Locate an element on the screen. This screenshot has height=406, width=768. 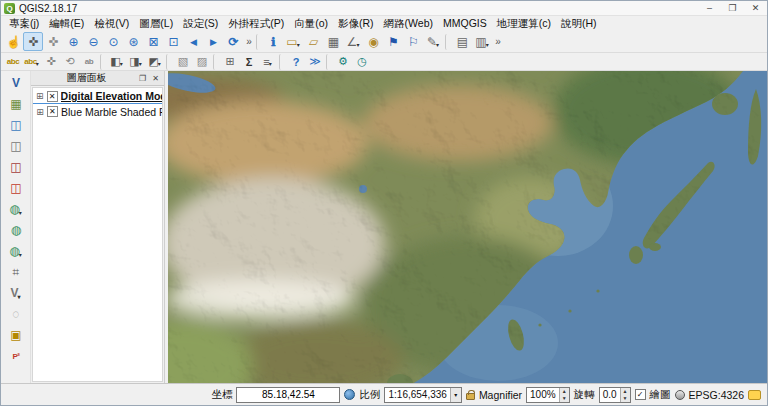
deselect-features: ▱ is located at coordinates (313, 42).